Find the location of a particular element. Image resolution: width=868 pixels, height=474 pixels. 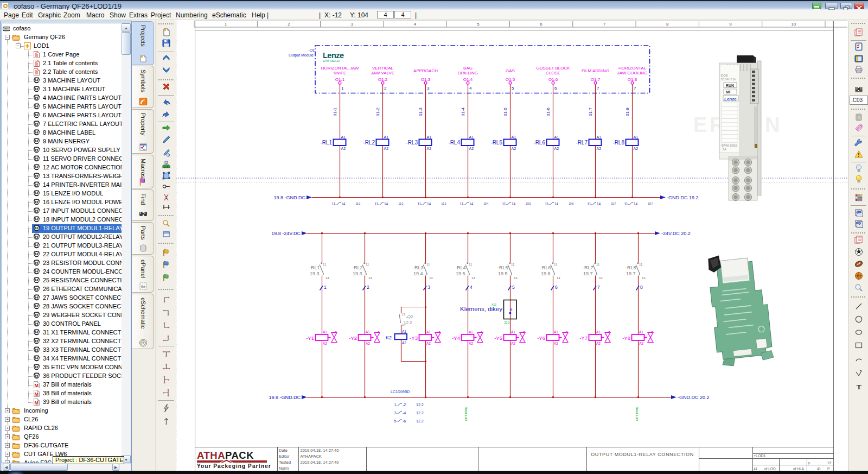

svg-text: O1.1 is located at coordinates (340, 79).